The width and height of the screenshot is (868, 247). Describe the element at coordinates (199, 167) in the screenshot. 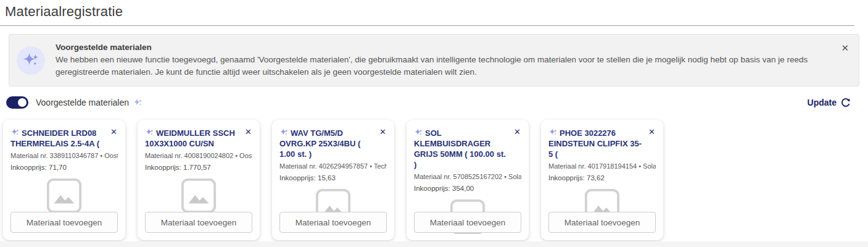

I see `purchase-price: Inkoopprijs: 1.770,57` at that location.